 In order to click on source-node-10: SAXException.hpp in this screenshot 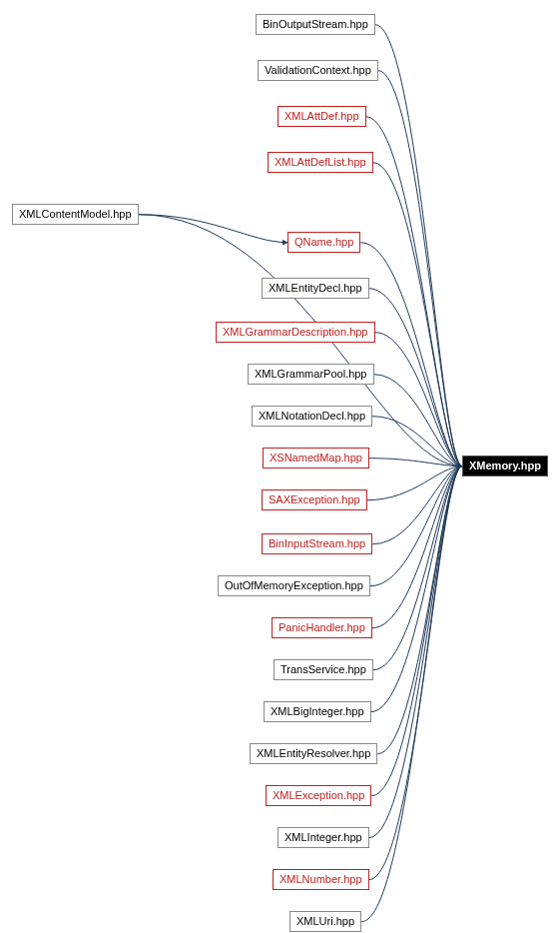, I will do `click(314, 499)`.